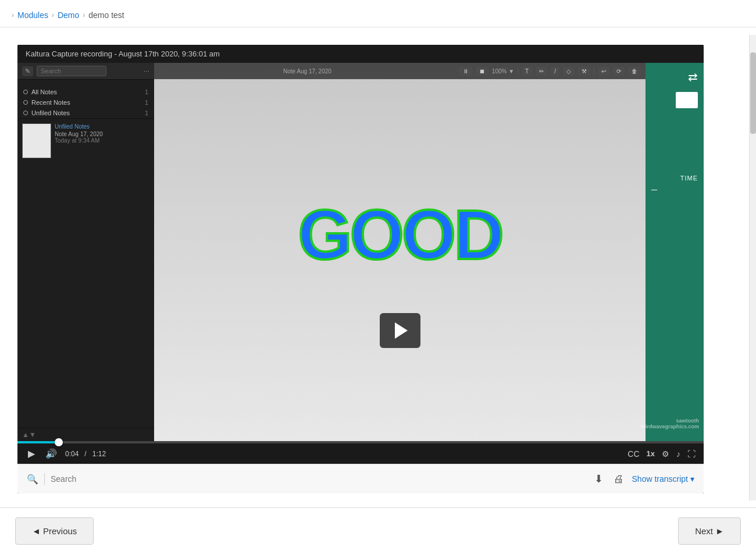 The image size is (756, 554). I want to click on scrollbar-track, so click(753, 268).